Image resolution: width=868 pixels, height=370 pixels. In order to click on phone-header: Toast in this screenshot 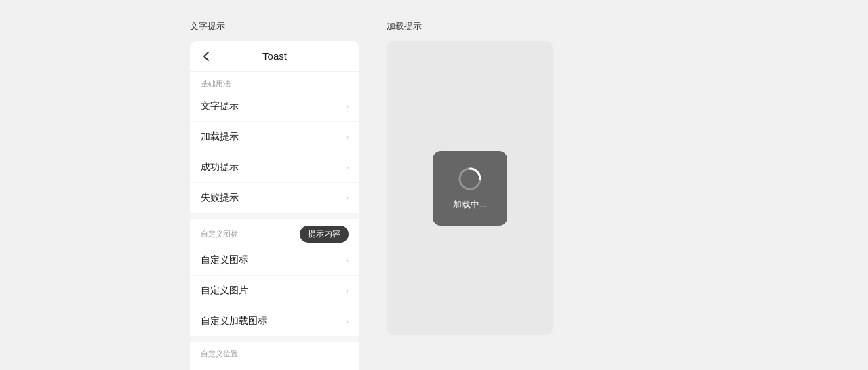, I will do `click(275, 56)`.